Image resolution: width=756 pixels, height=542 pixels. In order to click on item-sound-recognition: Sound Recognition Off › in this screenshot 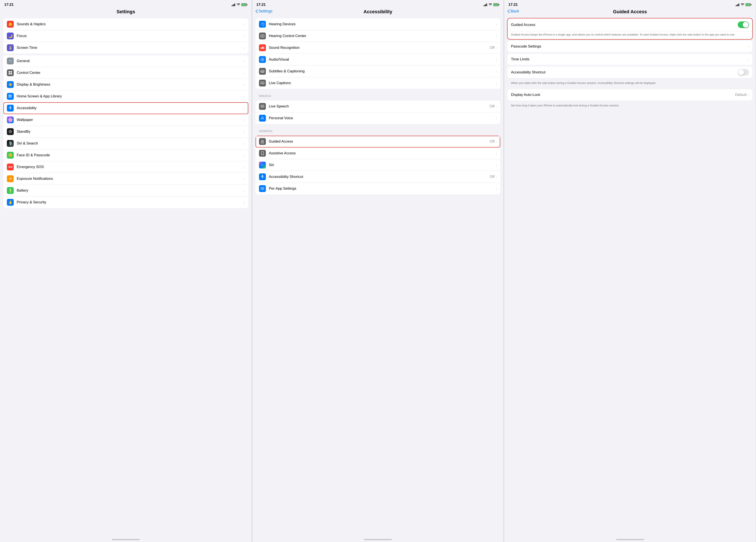, I will do `click(378, 48)`.